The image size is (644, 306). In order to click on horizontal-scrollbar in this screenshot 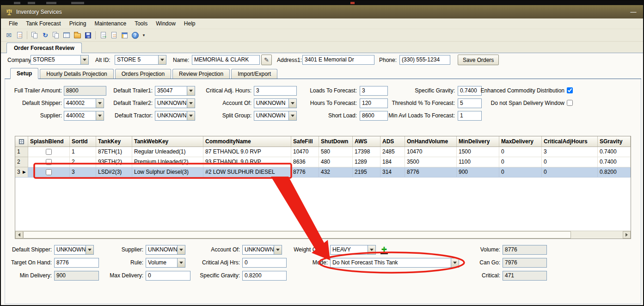, I will do `click(323, 235)`.